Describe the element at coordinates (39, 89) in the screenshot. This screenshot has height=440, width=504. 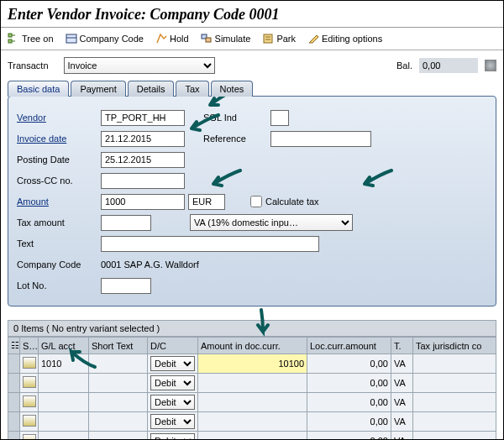
I see `tab-basic-data: Basic data` at that location.